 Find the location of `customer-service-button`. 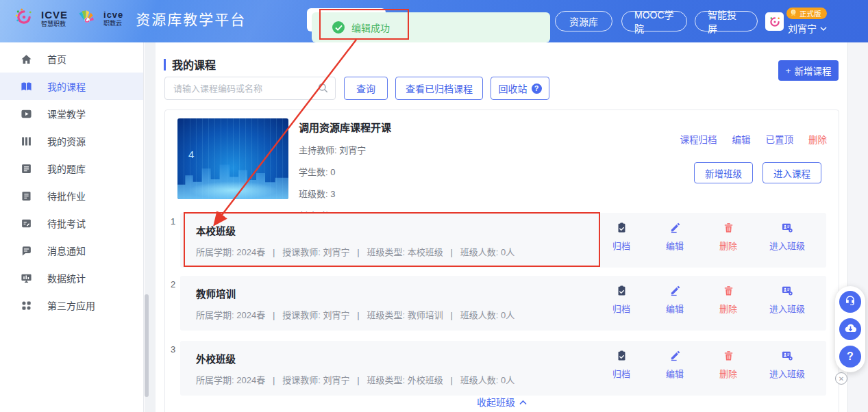

customer-service-button is located at coordinates (850, 302).